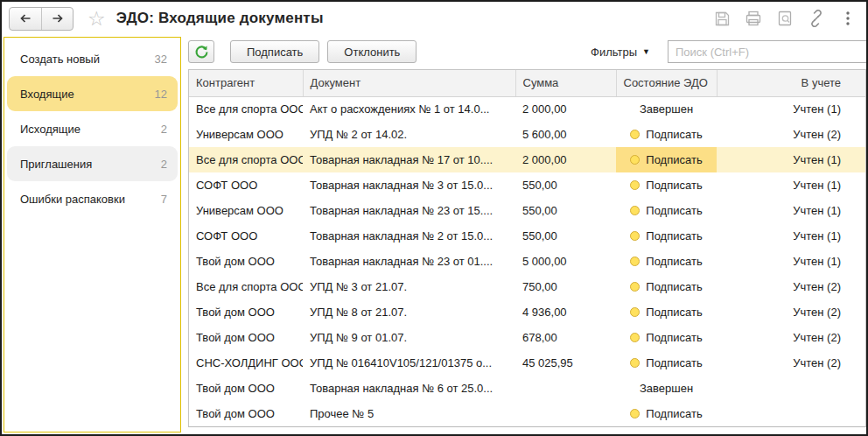 The width and height of the screenshot is (868, 436). What do you see at coordinates (565, 312) in the screenshot?
I see `cell-sum: 4 936,00` at bounding box center [565, 312].